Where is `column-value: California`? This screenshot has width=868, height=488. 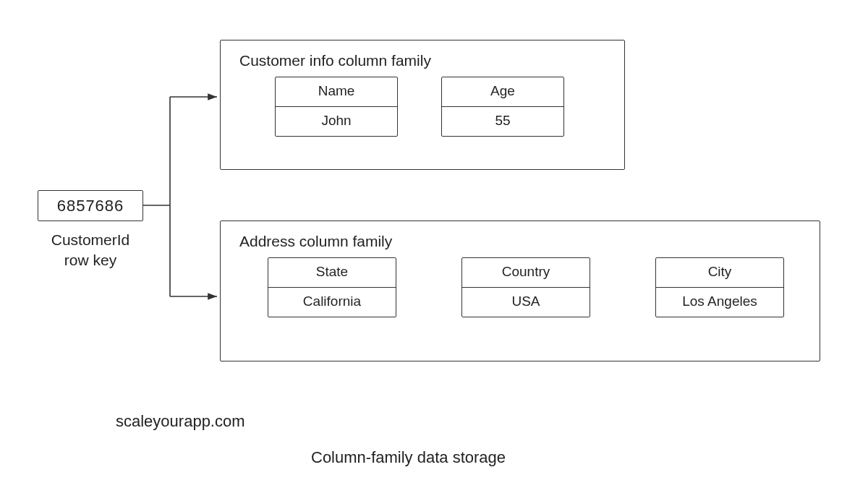 column-value: California is located at coordinates (332, 302).